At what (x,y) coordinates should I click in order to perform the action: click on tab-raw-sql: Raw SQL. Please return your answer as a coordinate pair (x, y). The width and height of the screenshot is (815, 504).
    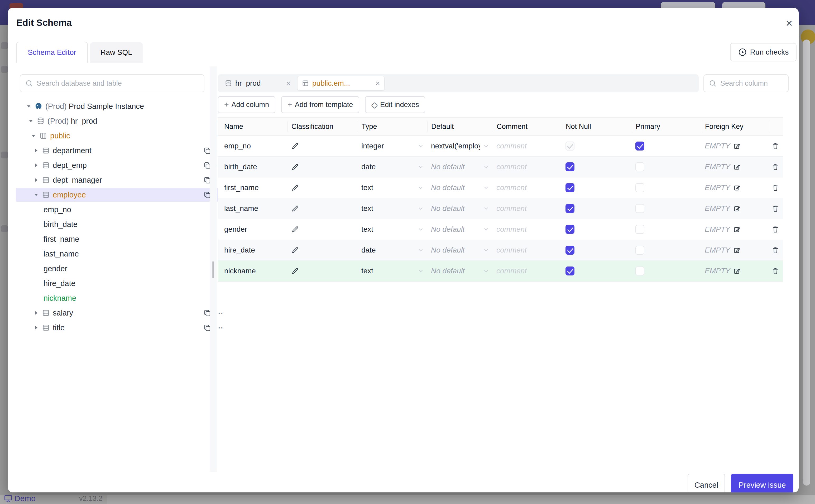
    Looking at the image, I should click on (116, 53).